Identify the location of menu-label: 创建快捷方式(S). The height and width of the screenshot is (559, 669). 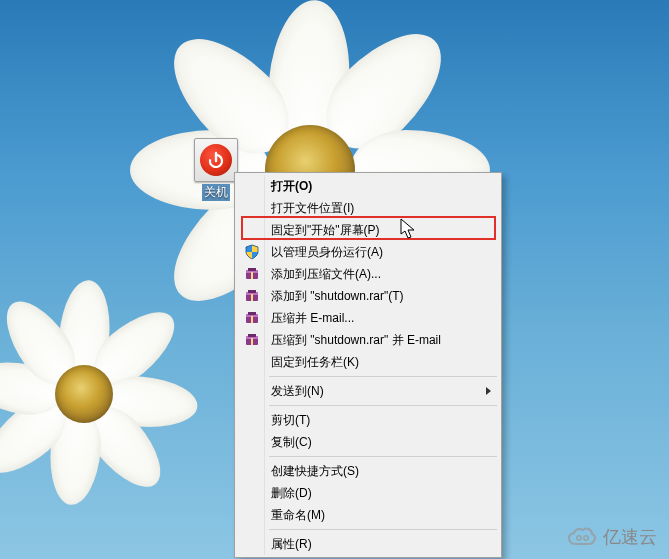
(315, 472).